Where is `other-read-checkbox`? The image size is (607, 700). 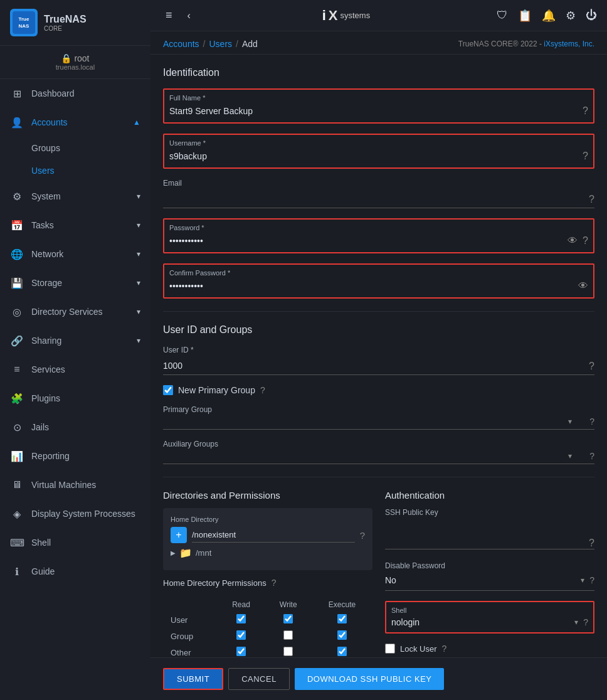 other-read-checkbox is located at coordinates (241, 651).